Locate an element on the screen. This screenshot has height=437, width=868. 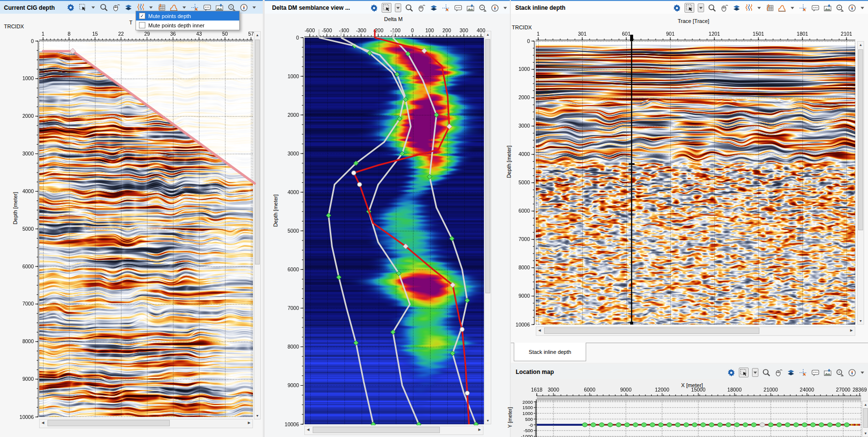
menu-item-label: Mute points depth is located at coordinates (169, 16).